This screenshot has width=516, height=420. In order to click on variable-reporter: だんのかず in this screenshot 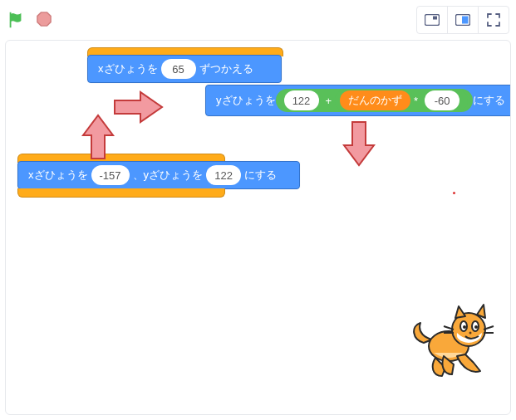, I will do `click(376, 100)`.